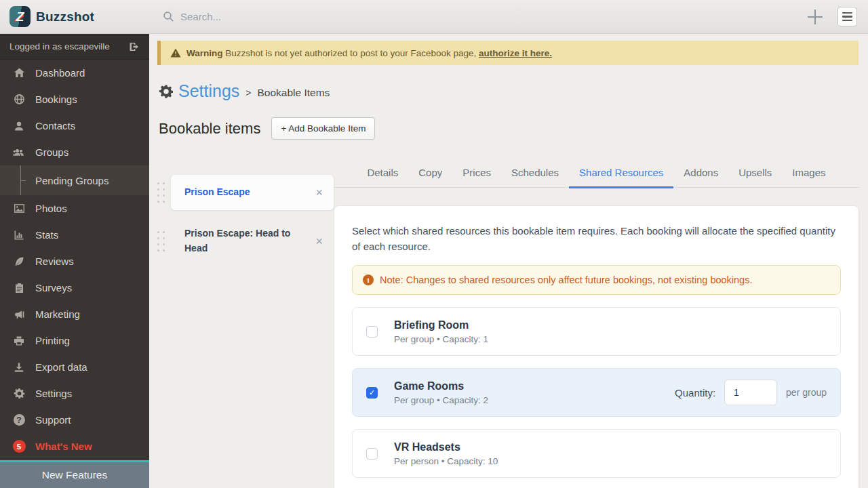 This screenshot has width=868, height=488. Describe the element at coordinates (19, 262) in the screenshot. I see `feather-icon` at that location.